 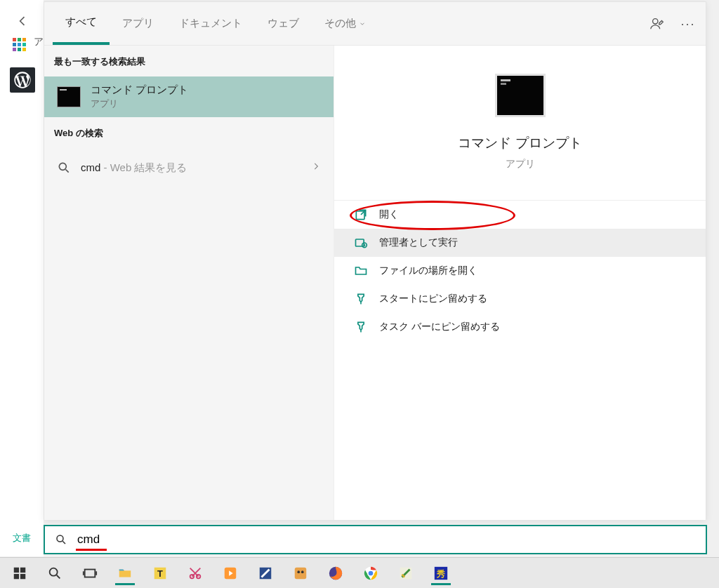 What do you see at coordinates (55, 573) in the screenshot?
I see `taskbar-search-icon` at bounding box center [55, 573].